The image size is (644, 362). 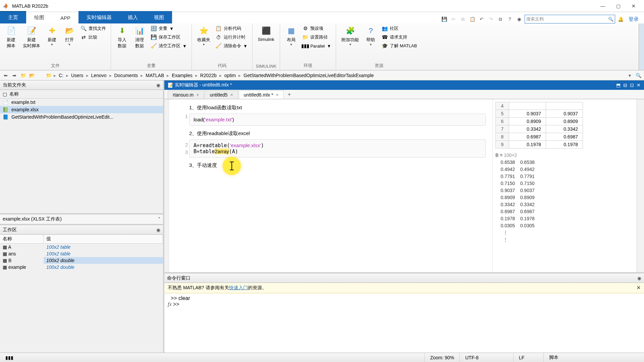 What do you see at coordinates (99, 75) in the screenshot?
I see `crumb: Lenovo` at bounding box center [99, 75].